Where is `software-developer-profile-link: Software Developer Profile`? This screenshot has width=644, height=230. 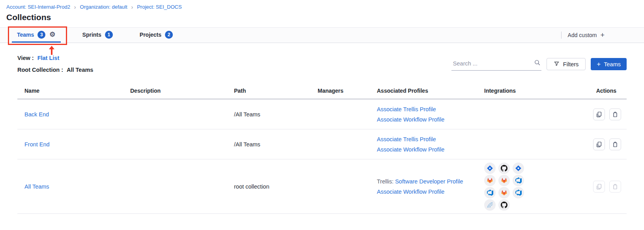
software-developer-profile-link: Software Developer Profile is located at coordinates (429, 181).